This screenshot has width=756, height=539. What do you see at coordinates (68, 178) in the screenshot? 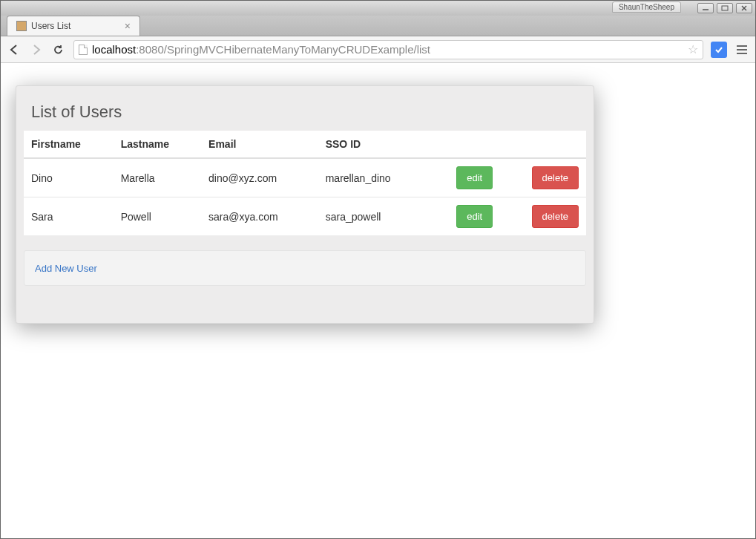
I see `cell-firstname: Dino` at bounding box center [68, 178].